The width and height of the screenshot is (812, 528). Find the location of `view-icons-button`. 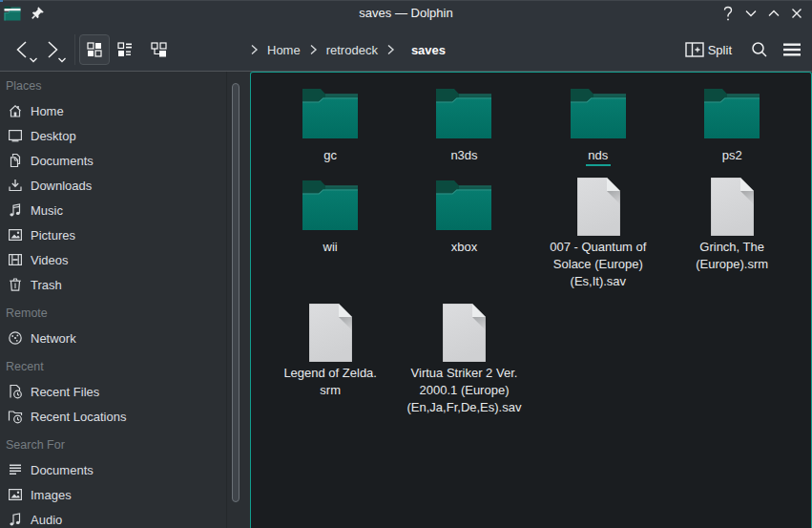

view-icons-button is located at coordinates (94, 50).